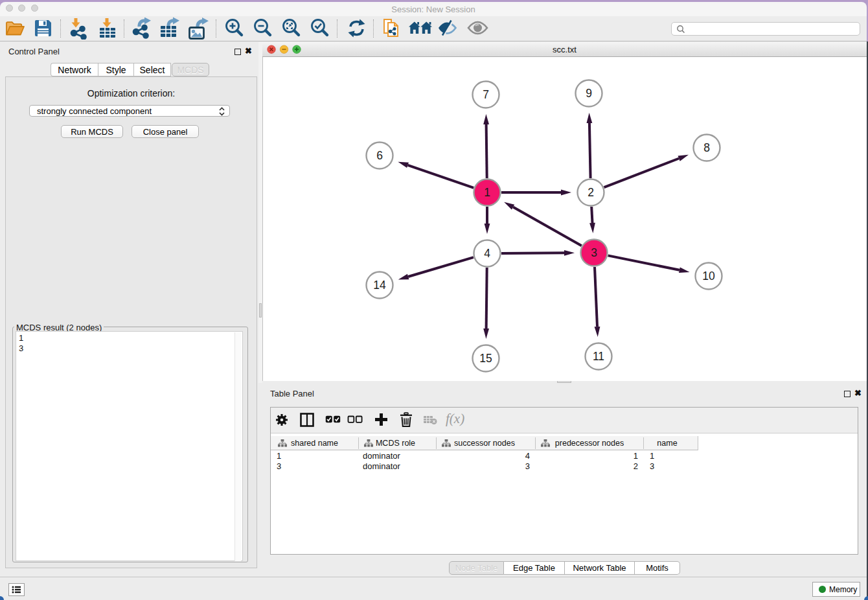 The image size is (868, 600). I want to click on svg-text: 2, so click(591, 192).